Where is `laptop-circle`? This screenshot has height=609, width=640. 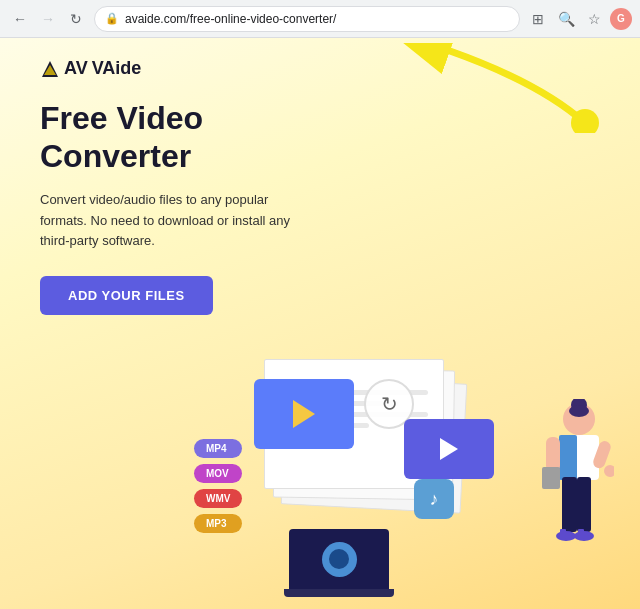 laptop-circle is located at coordinates (340, 560).